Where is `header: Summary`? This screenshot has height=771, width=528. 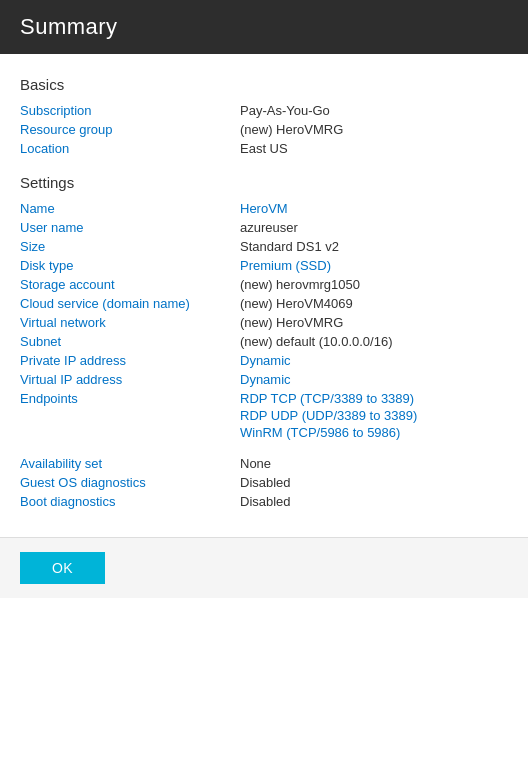 header: Summary is located at coordinates (264, 27).